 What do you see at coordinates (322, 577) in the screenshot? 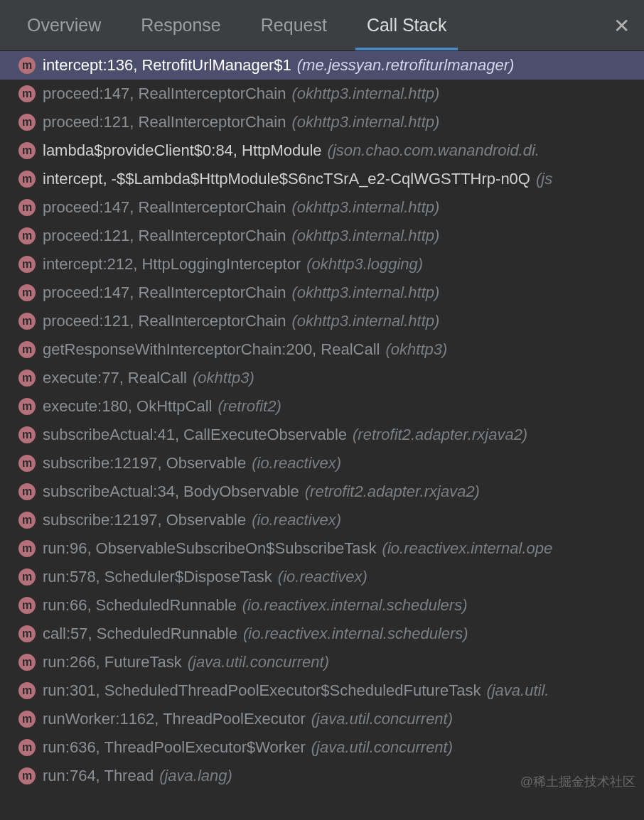
I see `stack-frame: mrun:578, Scheduler$DisposeTask(io.react…` at bounding box center [322, 577].